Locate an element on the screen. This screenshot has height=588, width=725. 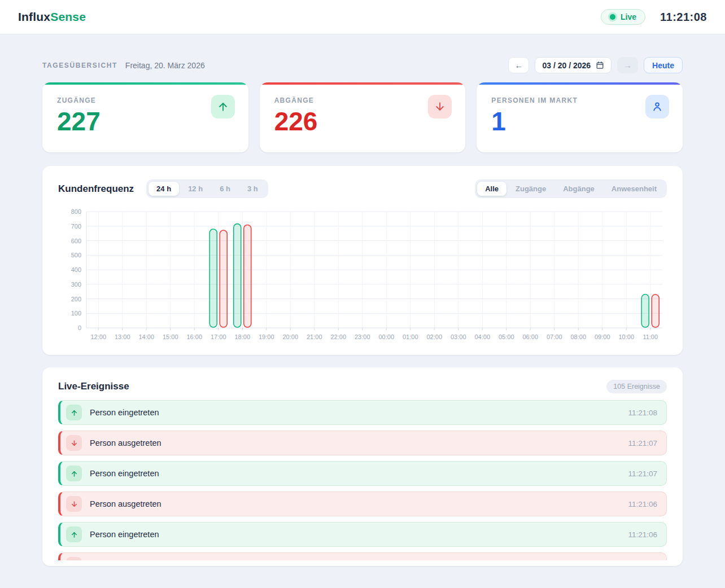
calendar-icon is located at coordinates (600, 65).